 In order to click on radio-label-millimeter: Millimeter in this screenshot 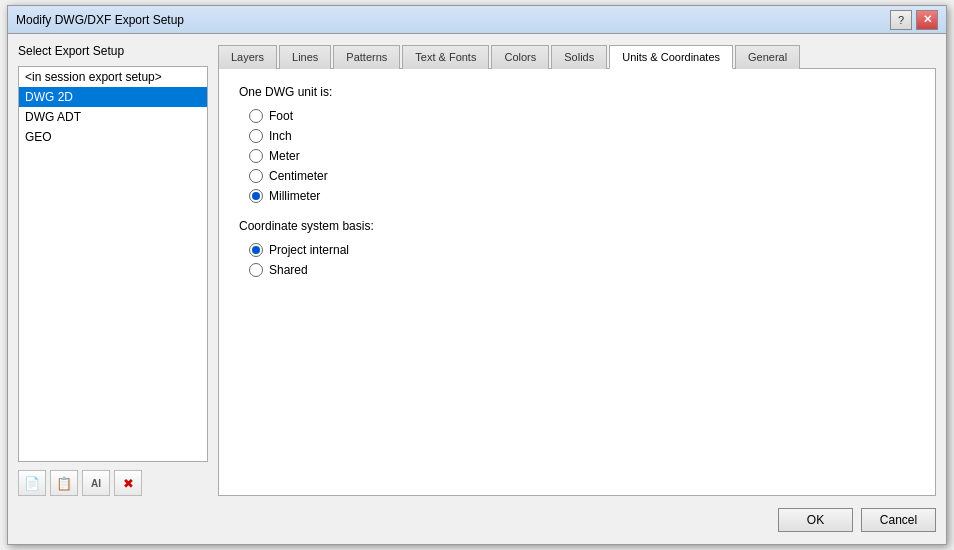, I will do `click(294, 196)`.